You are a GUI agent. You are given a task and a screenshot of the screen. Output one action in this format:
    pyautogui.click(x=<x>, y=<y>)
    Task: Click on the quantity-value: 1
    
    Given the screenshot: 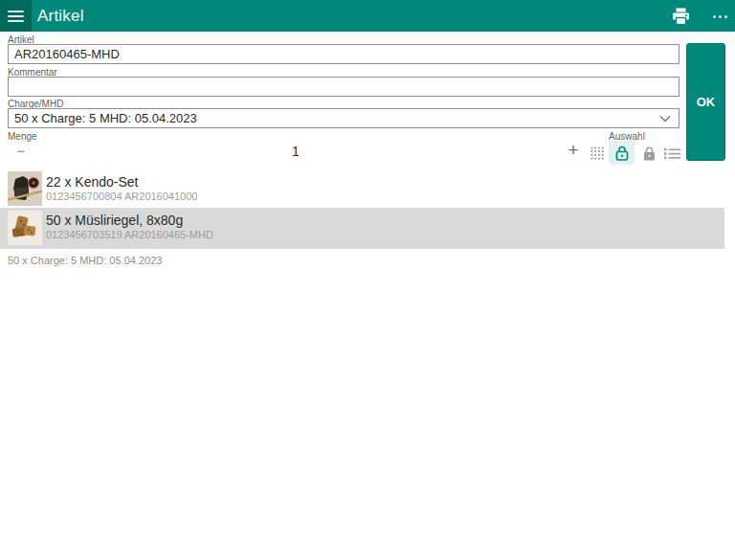 What is the action you would take?
    pyautogui.click(x=296, y=151)
    